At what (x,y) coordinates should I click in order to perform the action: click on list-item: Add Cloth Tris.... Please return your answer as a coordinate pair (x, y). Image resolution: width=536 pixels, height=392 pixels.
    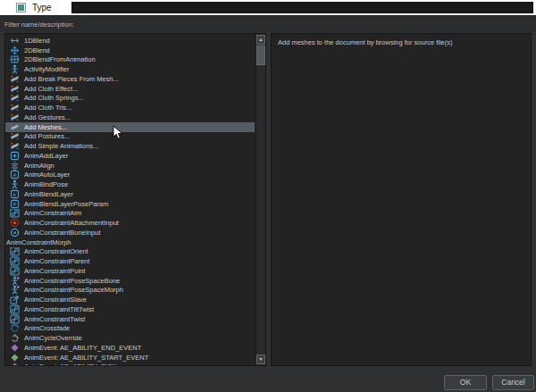
    Looking at the image, I should click on (130, 107).